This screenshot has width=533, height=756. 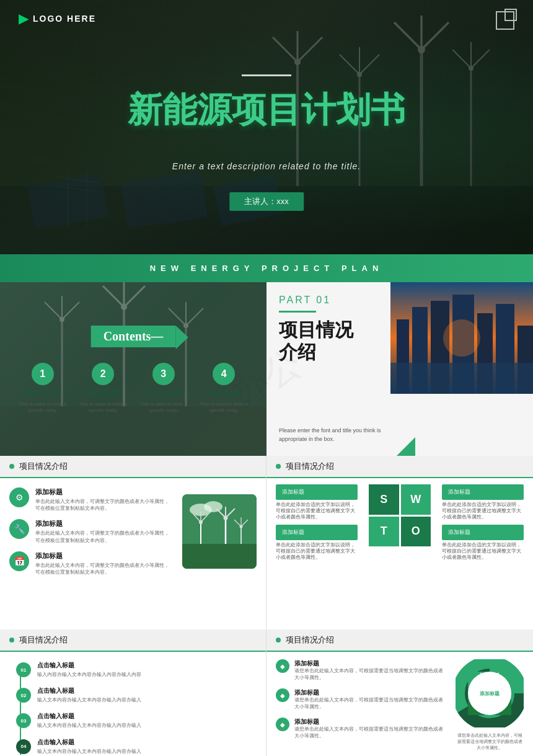 I want to click on timeline-desc-1: 输入内容办输入文本内容办输入内容办输入内容, so click(x=145, y=675).